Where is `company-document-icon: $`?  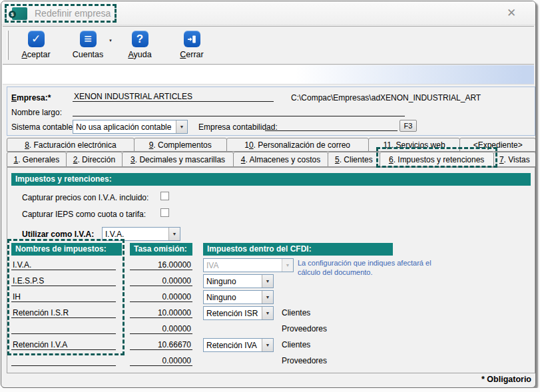
company-document-icon: $ is located at coordinates (20, 13).